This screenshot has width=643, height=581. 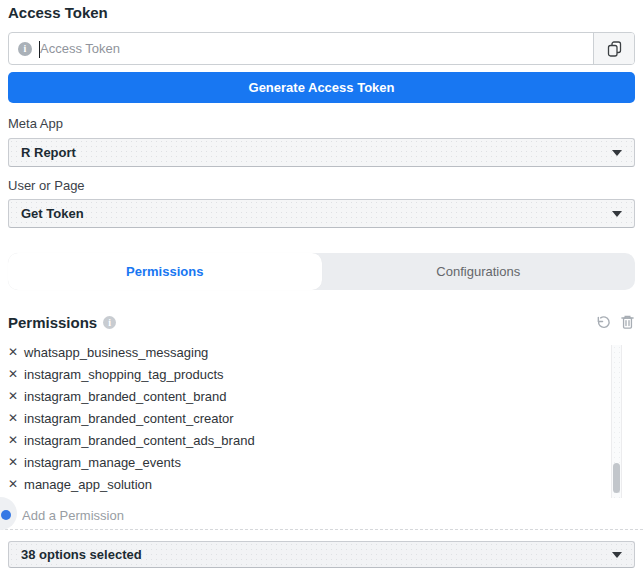 I want to click on permission-row: ✕ instagram_branded_content_creator, so click(x=304, y=418).